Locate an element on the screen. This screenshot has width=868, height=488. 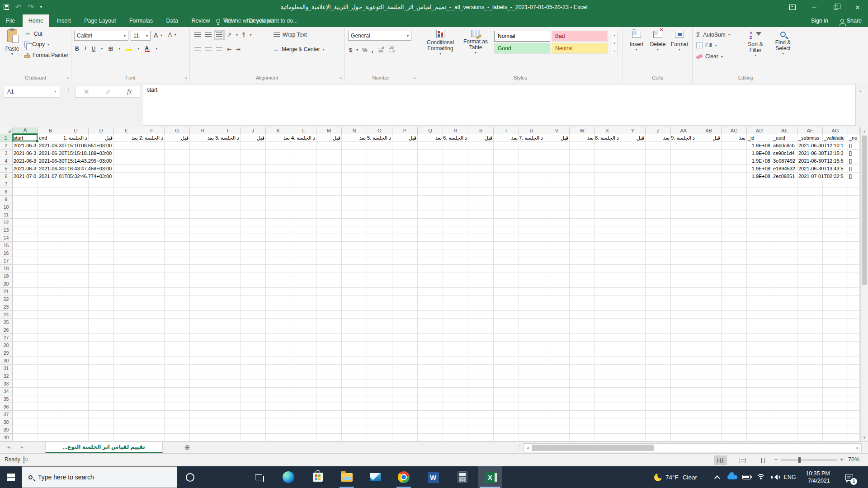
cell-Z8 is located at coordinates (658, 192).